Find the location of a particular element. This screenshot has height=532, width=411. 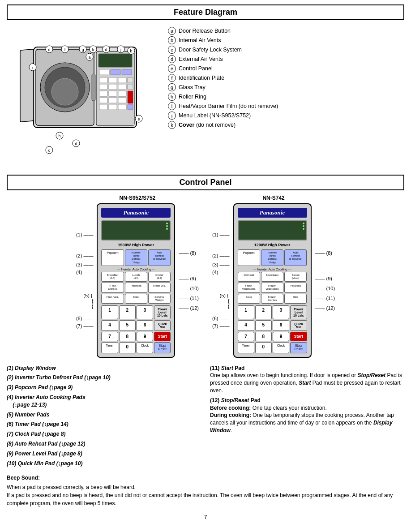

right-auto-reheat-btn: AutoReheat(3-4servings) is located at coordinates (295, 258).